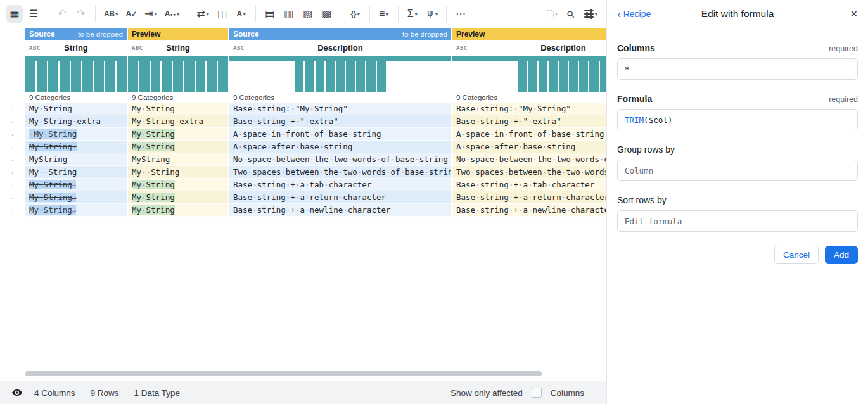  I want to click on table-add-columns-button: ▧, so click(308, 14).